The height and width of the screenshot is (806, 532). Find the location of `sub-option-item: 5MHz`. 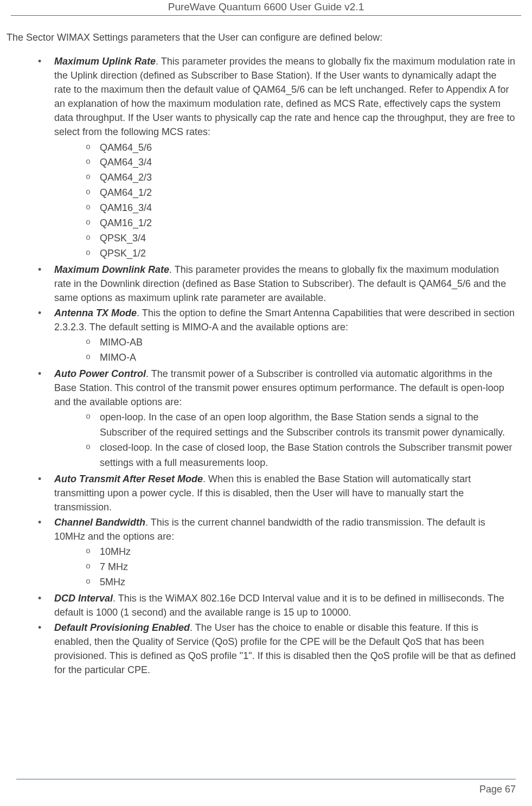

sub-option-item: 5MHz is located at coordinates (300, 583).